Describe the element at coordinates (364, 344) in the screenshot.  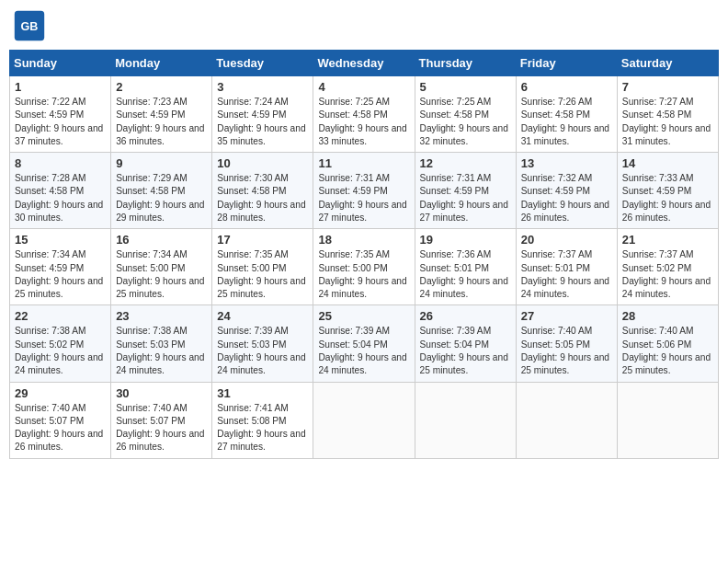
I see `calendar-cell: 25Sunrise: 7:39 AMSunset: 5:04 PMDayligh…` at that location.